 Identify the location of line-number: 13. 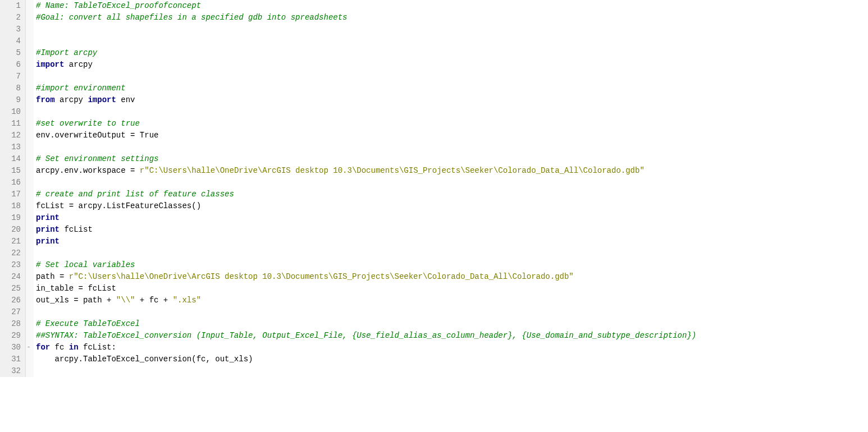
(13, 147).